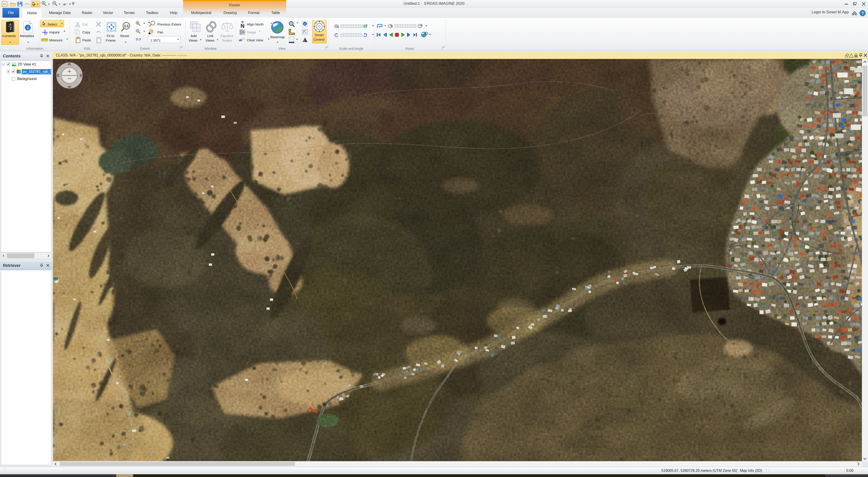 This screenshot has width=868, height=477. I want to click on svg-text: 1:1, so click(126, 26).